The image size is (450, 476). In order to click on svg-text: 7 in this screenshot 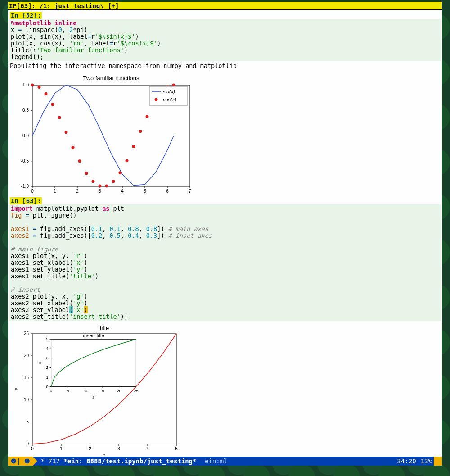, I will do `click(190, 191)`.